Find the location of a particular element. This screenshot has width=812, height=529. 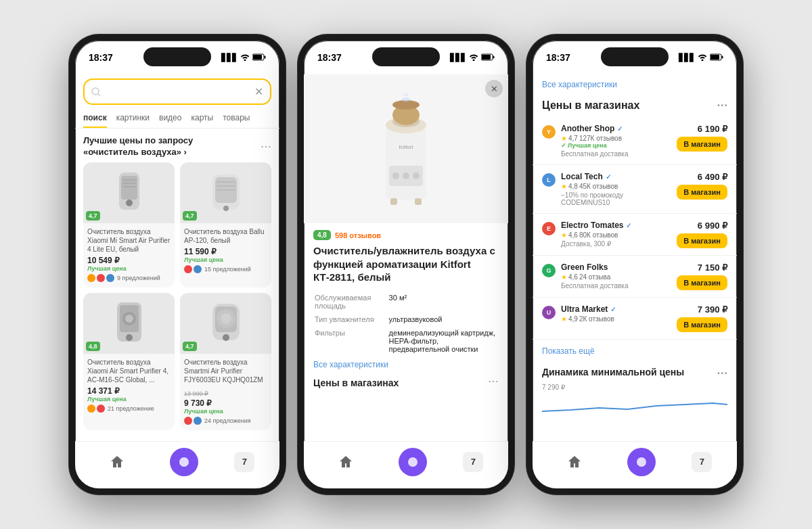

store-info-5: Ultra Market ✓ ★ 4,9 2К отзывов is located at coordinates (616, 314).